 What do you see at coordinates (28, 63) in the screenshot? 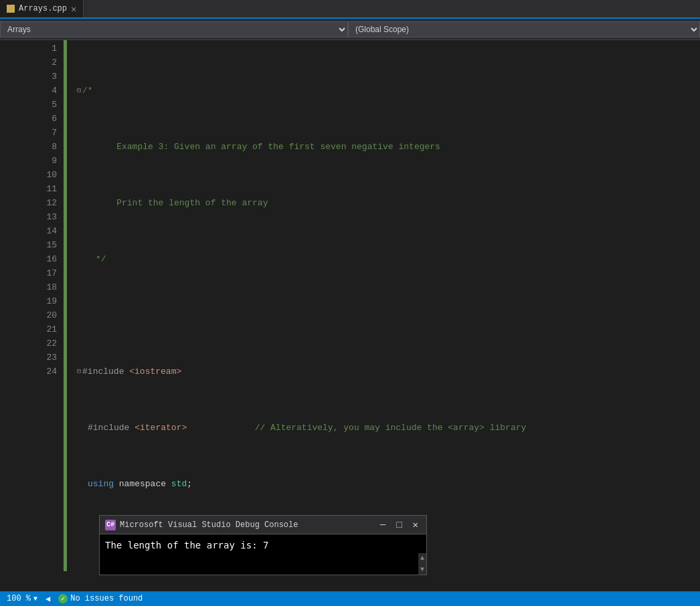
I see `line-num-2: 2` at bounding box center [28, 63].